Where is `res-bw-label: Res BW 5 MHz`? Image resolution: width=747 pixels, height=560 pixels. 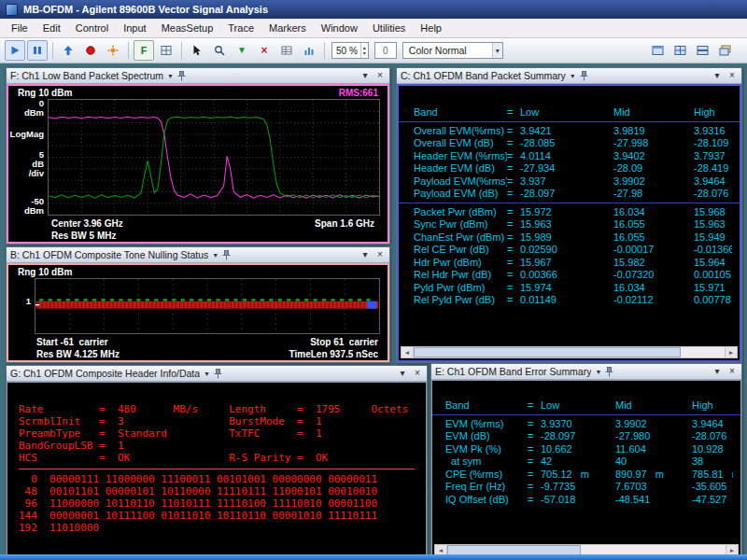 res-bw-label: Res BW 5 MHz is located at coordinates (84, 235).